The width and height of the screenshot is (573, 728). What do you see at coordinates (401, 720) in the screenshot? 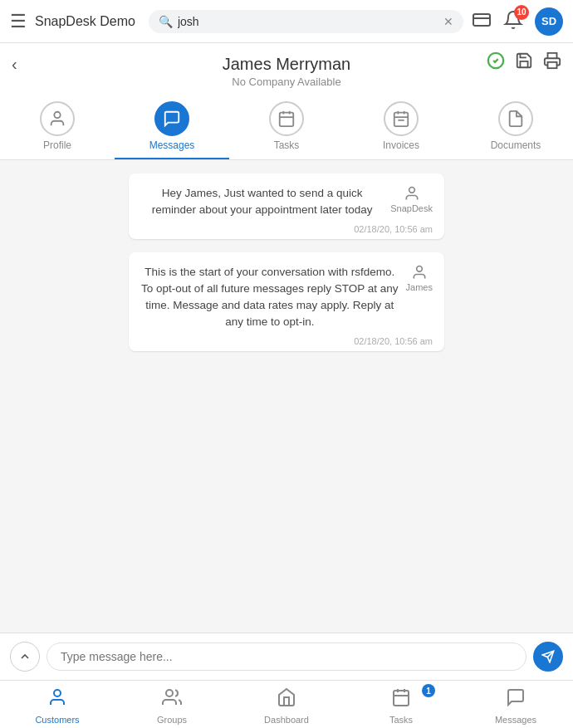
I see `tasks-bottom-label: Tasks` at bounding box center [401, 720].